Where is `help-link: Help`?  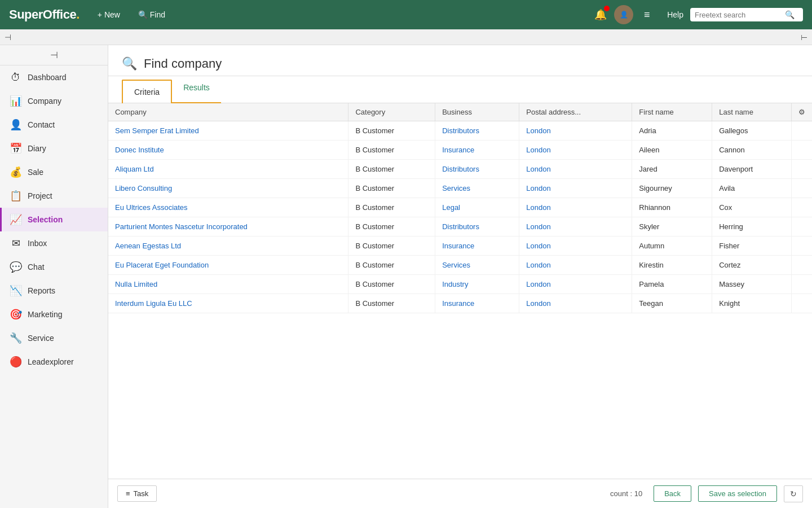
help-link: Help is located at coordinates (676, 15).